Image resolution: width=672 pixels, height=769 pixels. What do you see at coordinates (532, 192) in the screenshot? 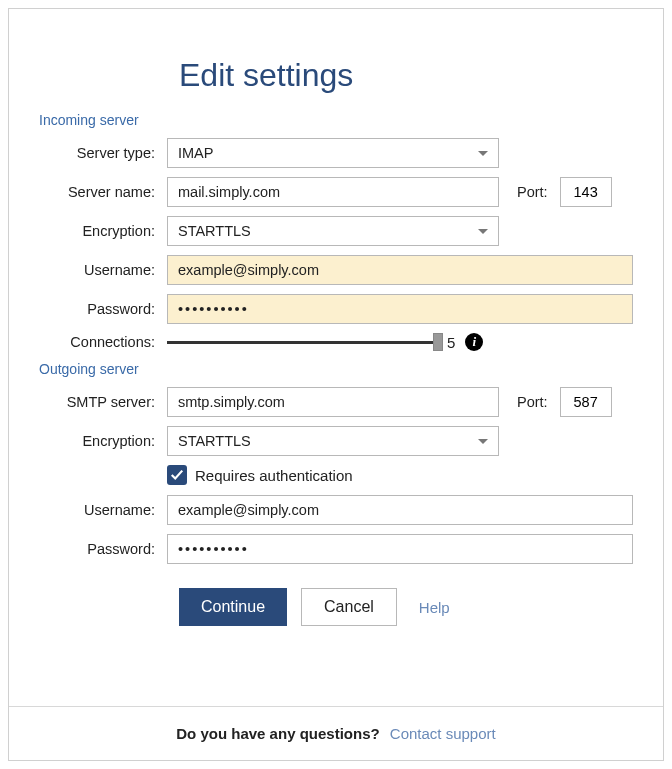
I see `incoming-port-label: Port:` at bounding box center [532, 192].